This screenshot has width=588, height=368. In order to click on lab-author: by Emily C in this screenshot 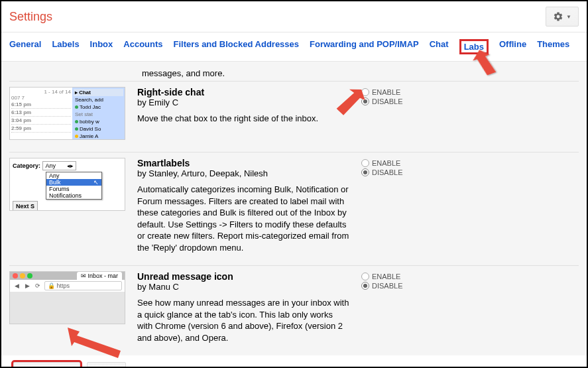, I will do `click(243, 102)`.